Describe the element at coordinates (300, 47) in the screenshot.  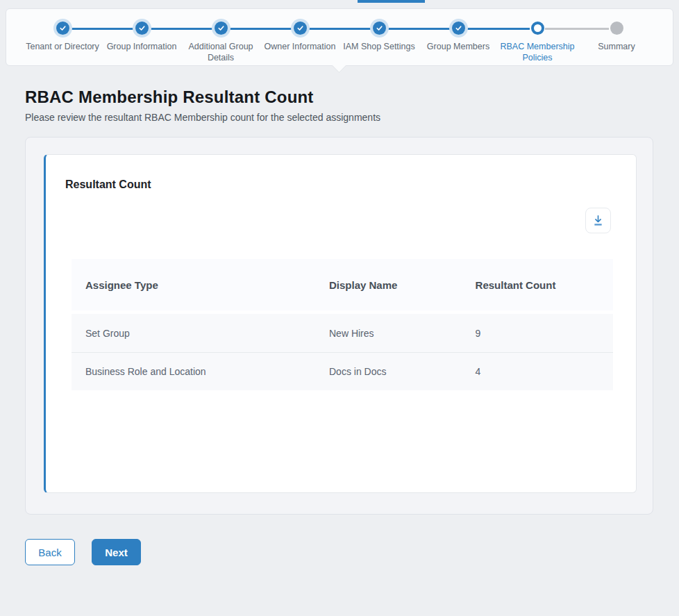
I see `step-label: Owner Information` at that location.